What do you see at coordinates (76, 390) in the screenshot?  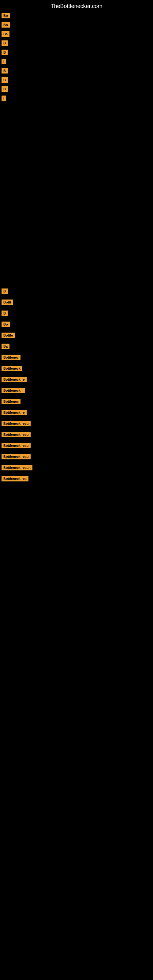 I see `list-item: Bottleneck r` at bounding box center [76, 390].